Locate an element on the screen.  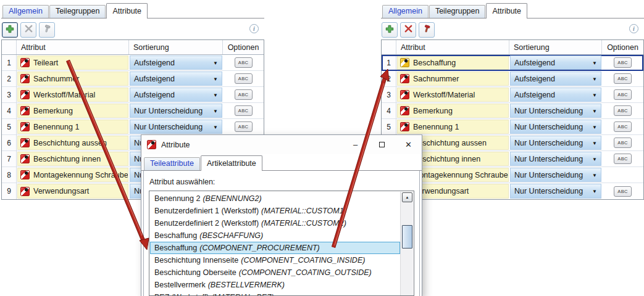
list-item: Beschichtung Oberseite(COMPONENT_COATING… is located at coordinates (275, 273).